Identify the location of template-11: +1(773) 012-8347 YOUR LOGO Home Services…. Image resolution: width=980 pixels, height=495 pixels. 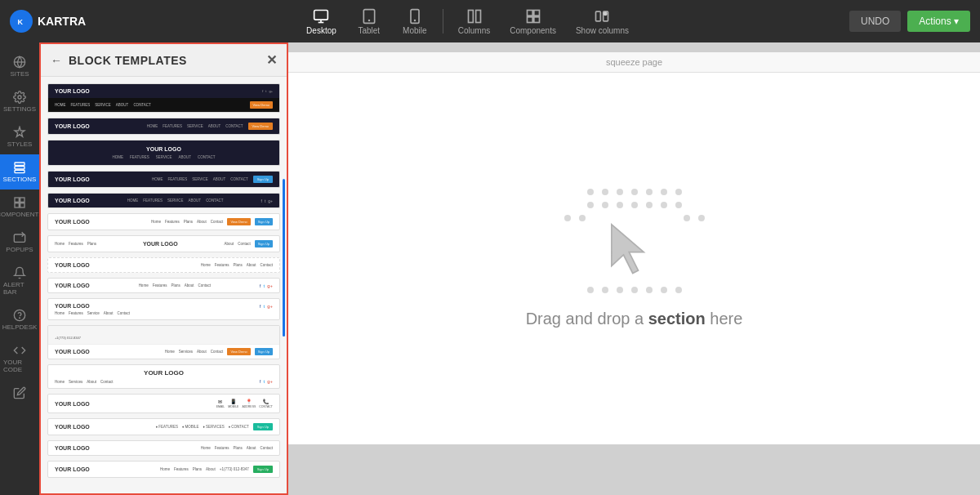
(163, 342).